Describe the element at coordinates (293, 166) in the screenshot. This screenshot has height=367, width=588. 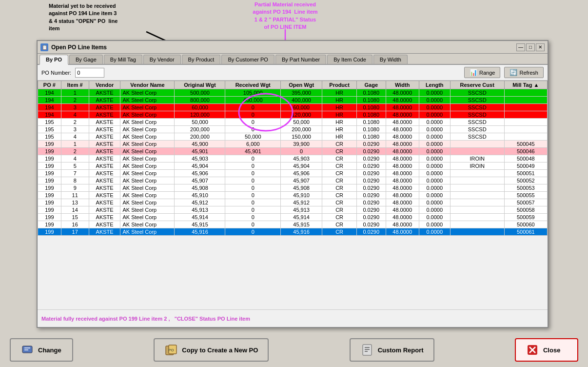
I see `table-row: 1995AKSTEAK Steel Corp45,904045,904CR0.0…` at that location.